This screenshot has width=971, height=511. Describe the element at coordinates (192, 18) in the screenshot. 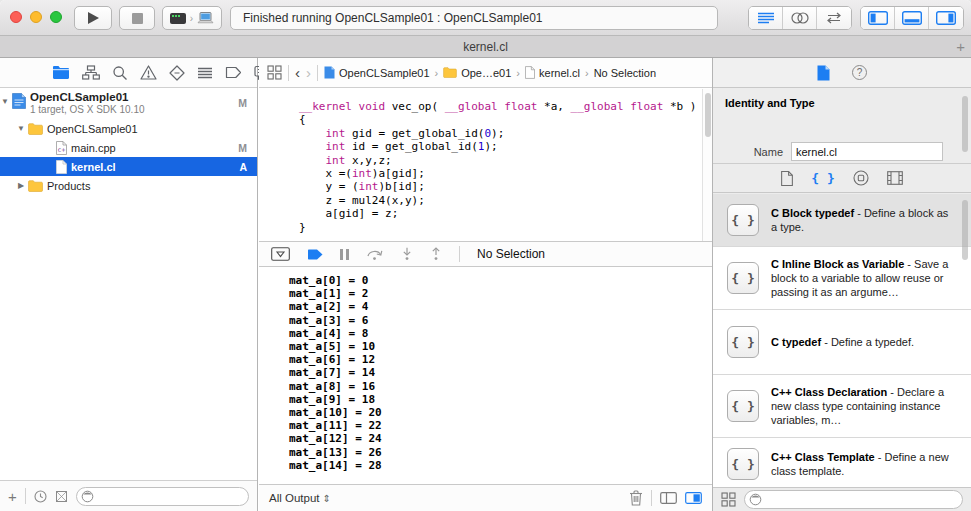

I see `chevron-right-icon: ›` at that location.